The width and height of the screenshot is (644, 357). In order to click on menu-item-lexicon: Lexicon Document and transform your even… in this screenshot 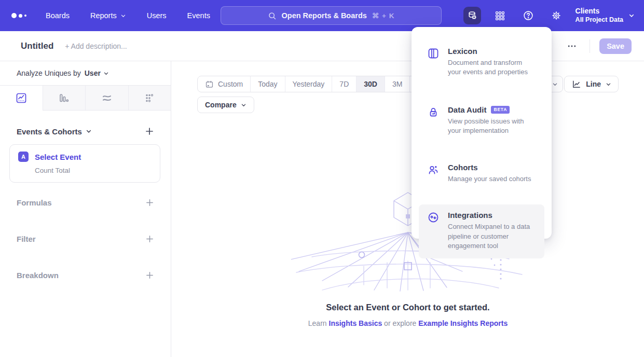, I will do `click(482, 62)`.